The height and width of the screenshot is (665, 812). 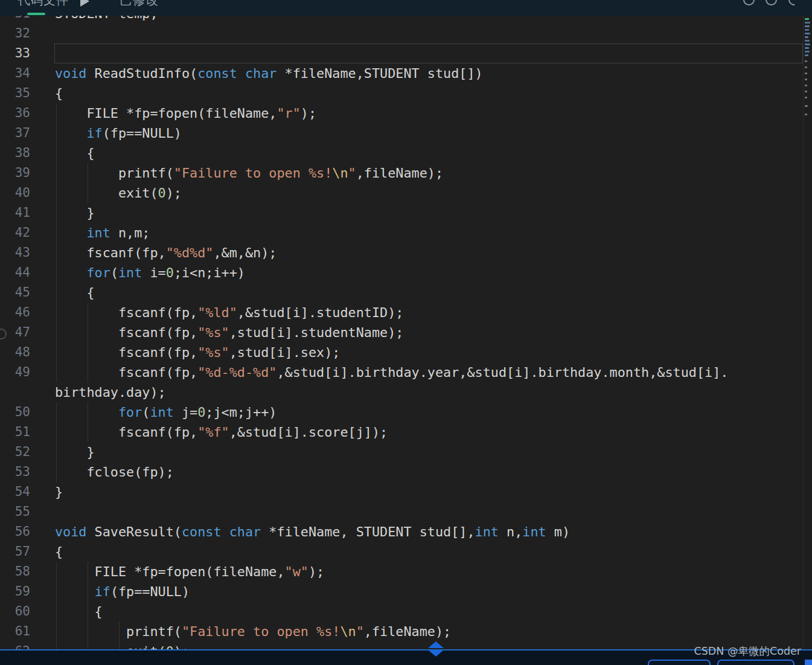 What do you see at coordinates (401, 53) in the screenshot?
I see `code-line: 33` at bounding box center [401, 53].